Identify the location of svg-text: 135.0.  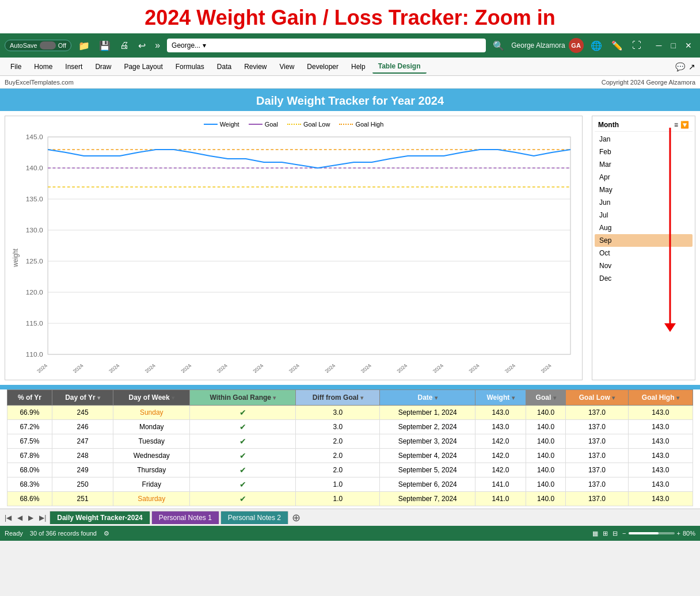
(35, 199).